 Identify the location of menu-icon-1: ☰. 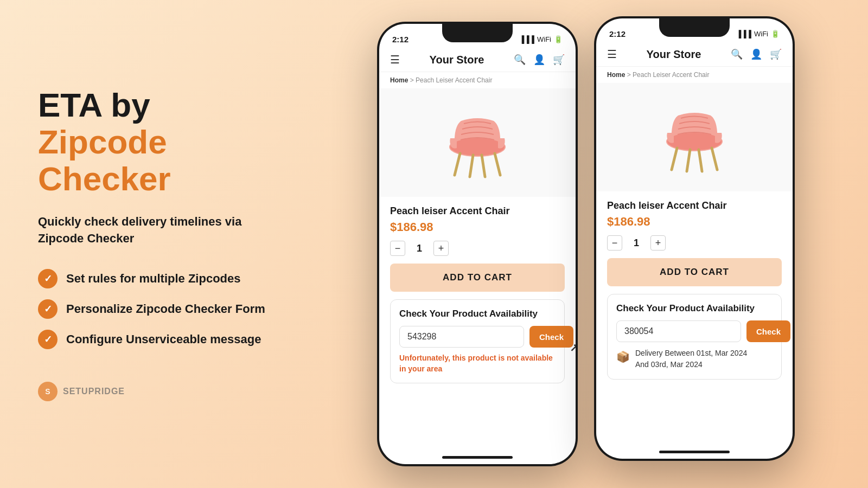
(395, 60).